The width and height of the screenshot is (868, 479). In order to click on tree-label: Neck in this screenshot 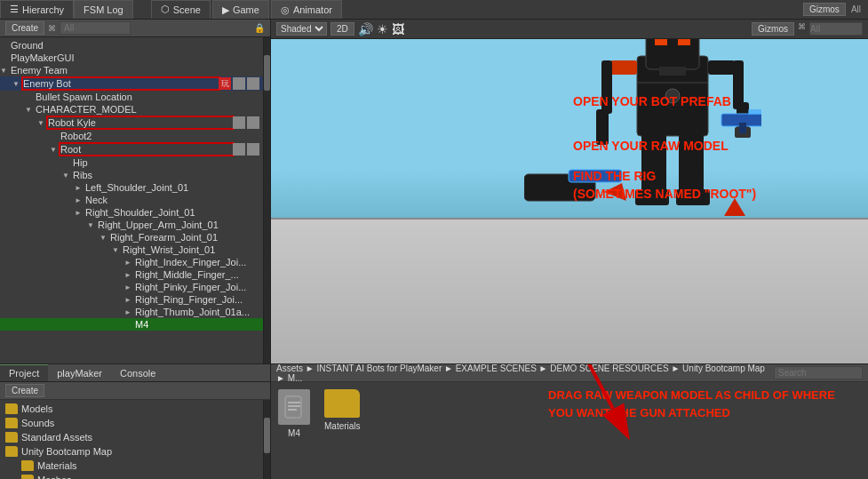, I will do `click(172, 200)`.